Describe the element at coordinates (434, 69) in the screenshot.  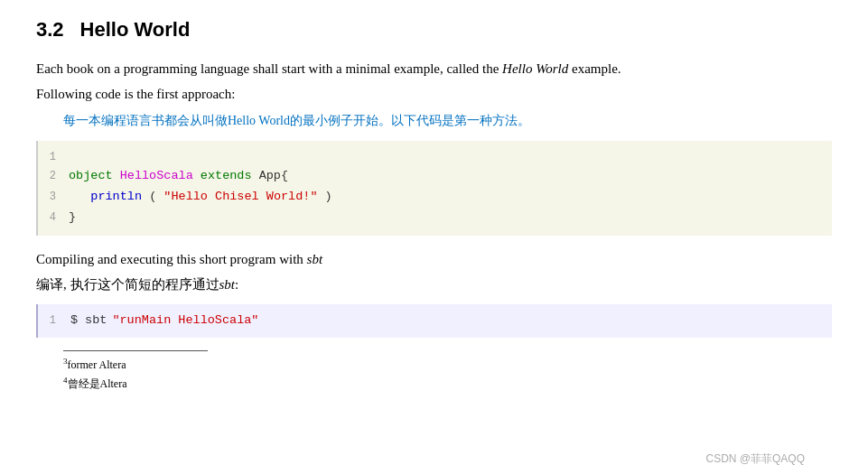
I see `paragraph-1: Each book on a programming language shal…` at that location.